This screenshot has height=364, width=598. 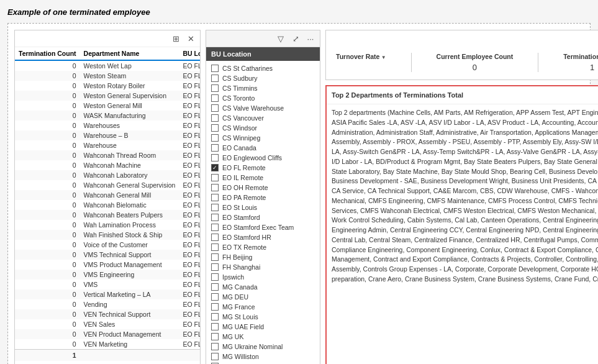 I want to click on table-row: 0 VEN Product Management EO FL Remote, so click(x=107, y=334).